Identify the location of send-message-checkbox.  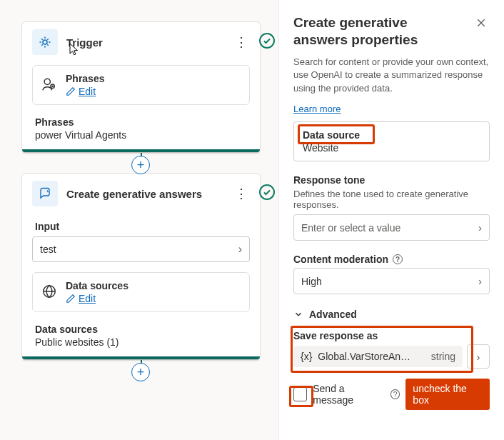
(300, 394).